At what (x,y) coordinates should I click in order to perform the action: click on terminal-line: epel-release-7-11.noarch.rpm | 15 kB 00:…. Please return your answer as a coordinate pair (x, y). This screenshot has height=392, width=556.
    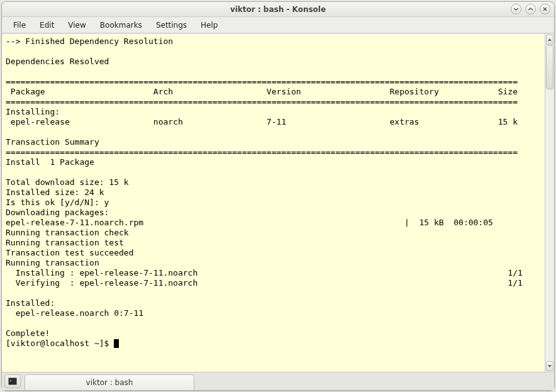
    Looking at the image, I should click on (249, 223).